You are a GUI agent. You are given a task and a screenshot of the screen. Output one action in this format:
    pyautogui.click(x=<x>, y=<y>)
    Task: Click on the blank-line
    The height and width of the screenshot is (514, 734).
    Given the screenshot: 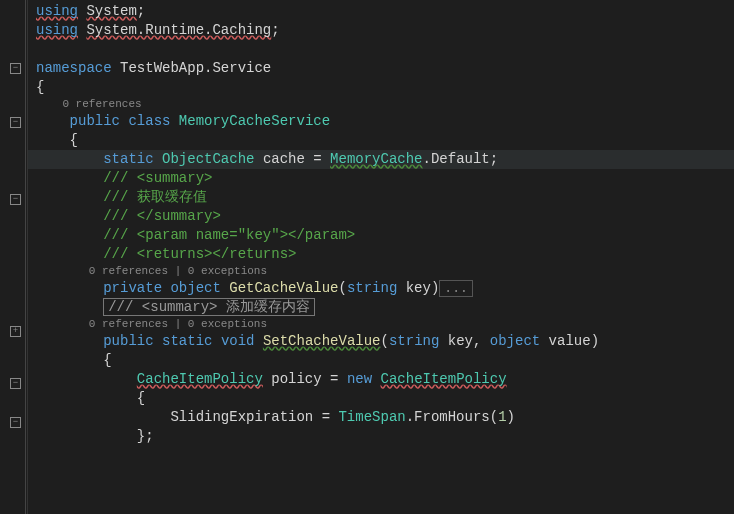 What is the action you would take?
    pyautogui.click(x=385, y=50)
    